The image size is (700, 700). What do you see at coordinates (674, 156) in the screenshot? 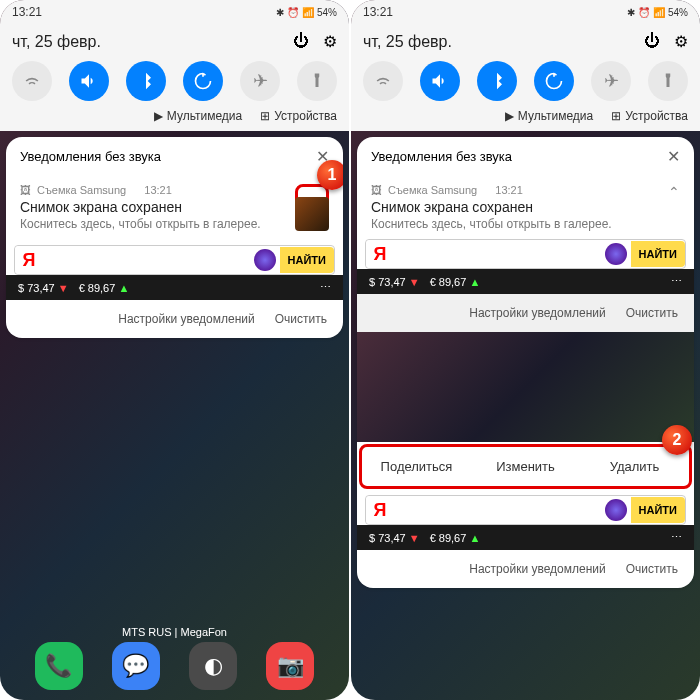
I see `close-icon: ✕` at bounding box center [674, 156].